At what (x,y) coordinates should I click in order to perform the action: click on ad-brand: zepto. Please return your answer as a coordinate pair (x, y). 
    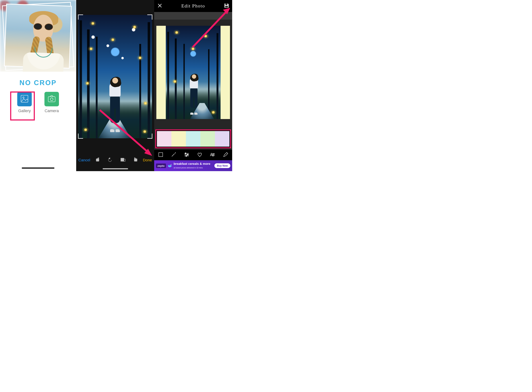
    Looking at the image, I should click on (161, 166).